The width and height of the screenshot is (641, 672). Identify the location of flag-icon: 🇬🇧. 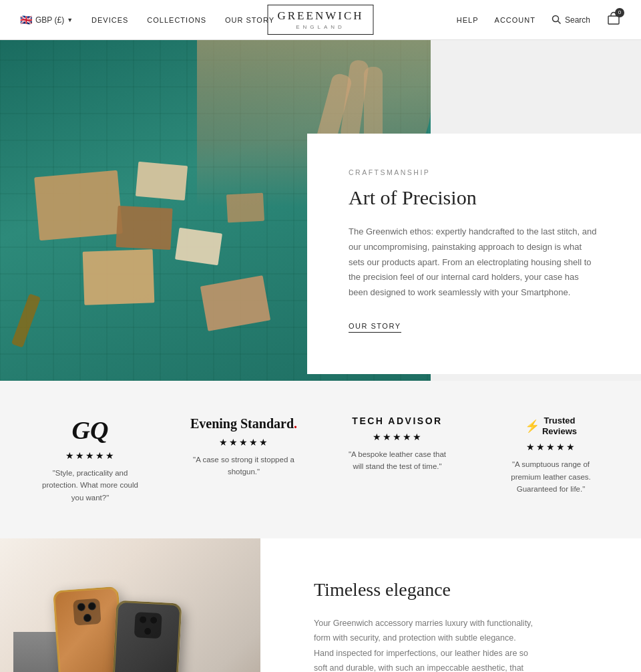
(27, 20).